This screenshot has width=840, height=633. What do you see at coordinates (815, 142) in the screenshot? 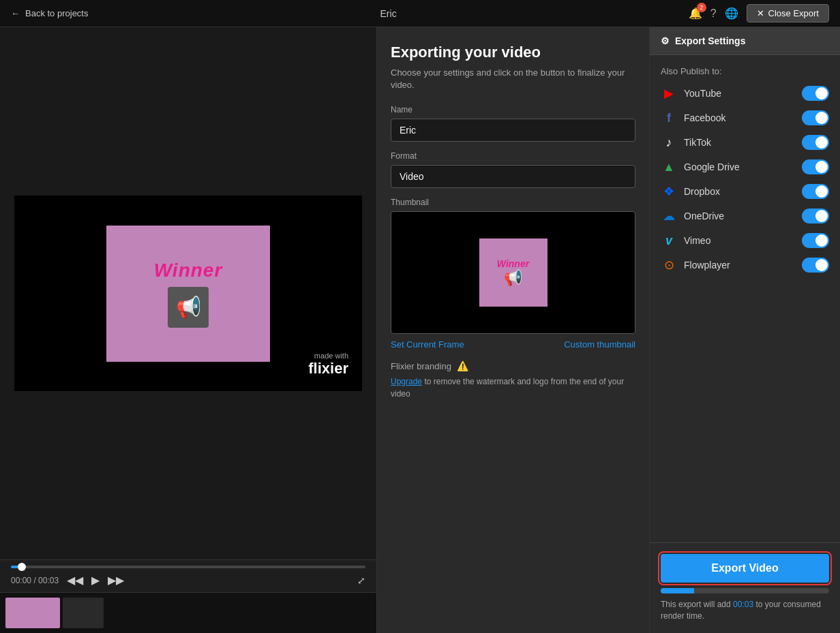
I see `tiktok-toggle` at bounding box center [815, 142].